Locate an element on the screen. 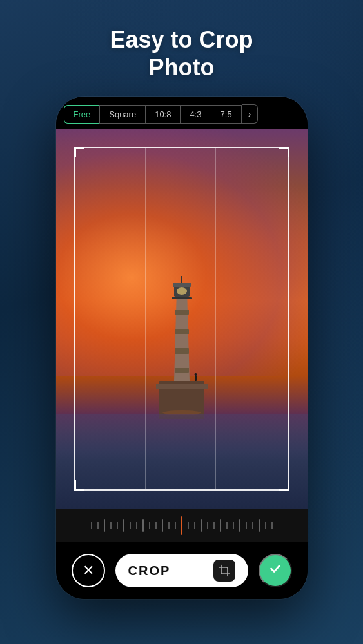 The image size is (363, 644). crop-pill: CROP is located at coordinates (182, 571).